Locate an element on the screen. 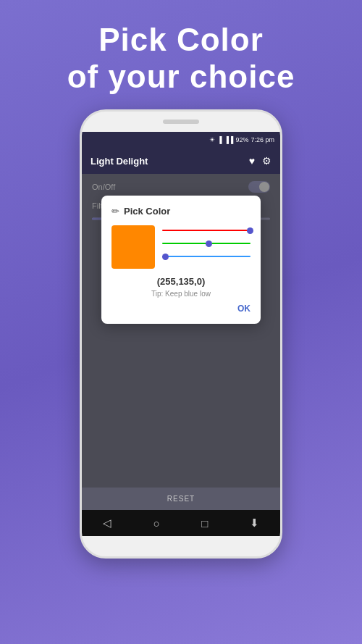 The image size is (362, 644). phone-speaker is located at coordinates (181, 122).